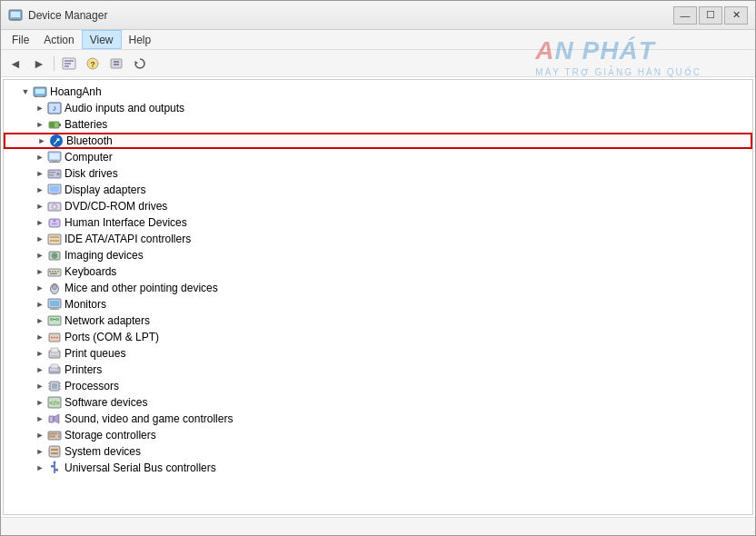 This screenshot has width=756, height=536. What do you see at coordinates (55, 321) in the screenshot?
I see `network-icon` at bounding box center [55, 321].